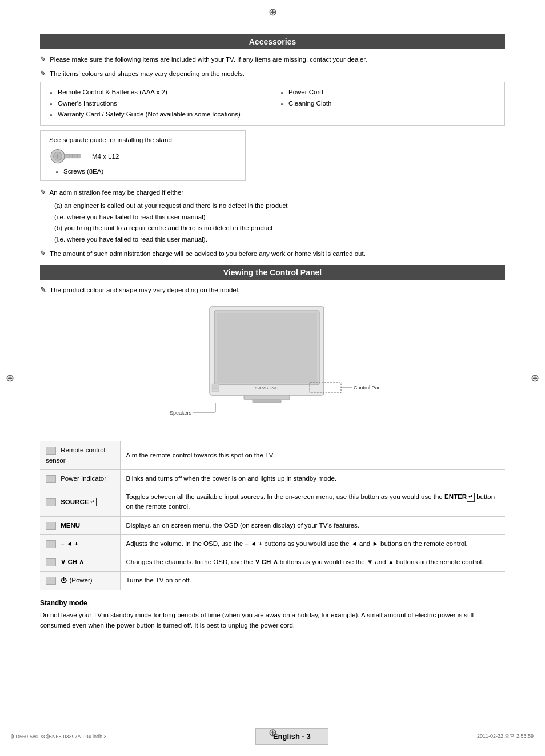  Describe the element at coordinates (471, 497) in the screenshot. I see `enter-symbol-inline: ↵` at that location.